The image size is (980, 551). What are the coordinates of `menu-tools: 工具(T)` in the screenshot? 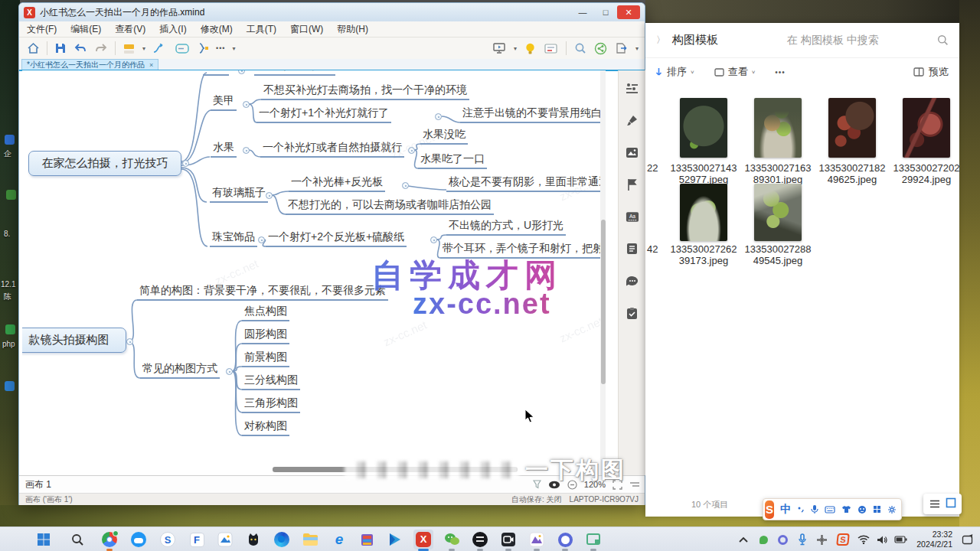 It's located at (262, 29).